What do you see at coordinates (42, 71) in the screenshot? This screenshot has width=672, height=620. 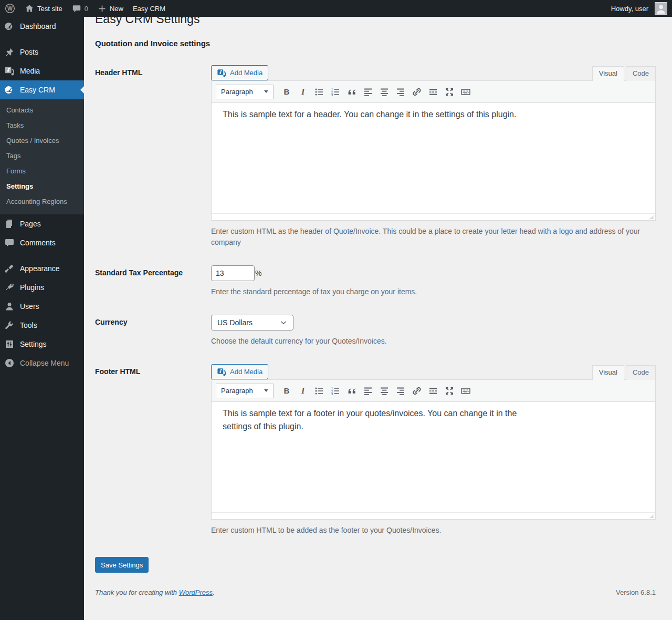 I see `sidebar-item-media: Media` at bounding box center [42, 71].